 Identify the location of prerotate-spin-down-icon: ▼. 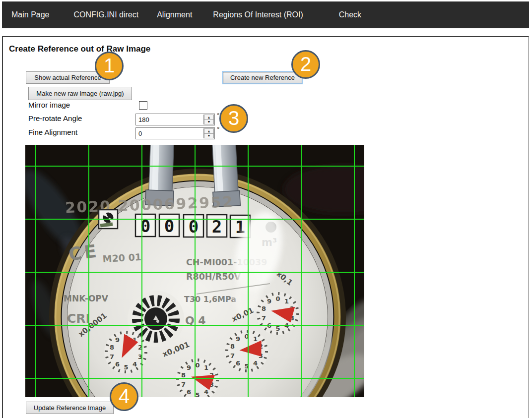
(209, 122).